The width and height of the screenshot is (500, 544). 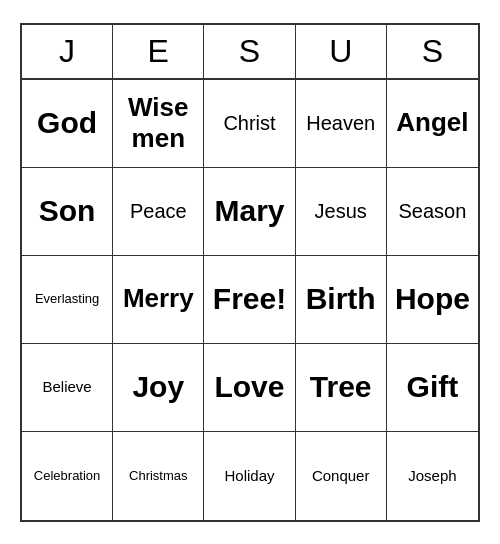 What do you see at coordinates (249, 211) in the screenshot?
I see `cell-text-7: Mary` at bounding box center [249, 211].